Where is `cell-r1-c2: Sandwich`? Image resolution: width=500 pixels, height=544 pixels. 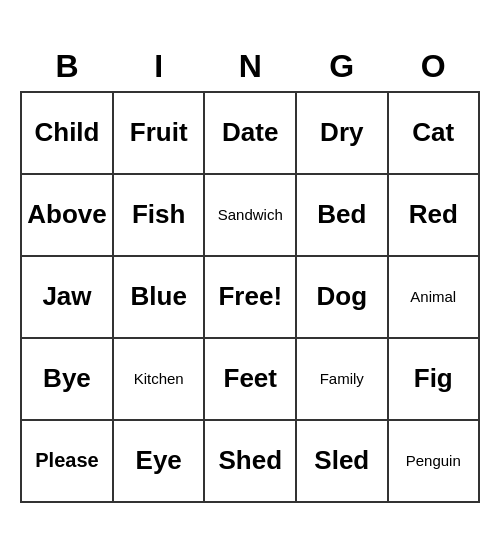 cell-r1-c2: Sandwich is located at coordinates (250, 215).